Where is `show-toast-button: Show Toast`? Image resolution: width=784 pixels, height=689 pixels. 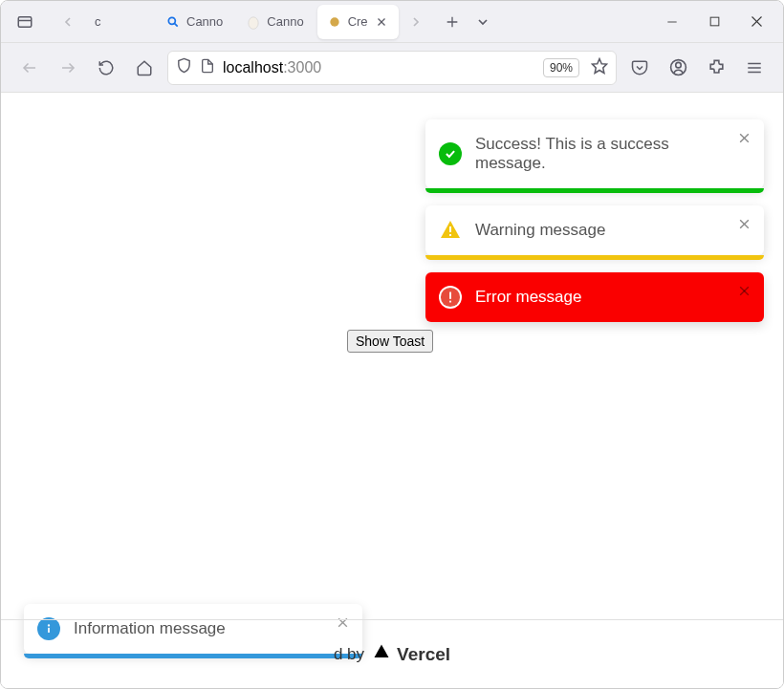 show-toast-button: Show Toast is located at coordinates (390, 341).